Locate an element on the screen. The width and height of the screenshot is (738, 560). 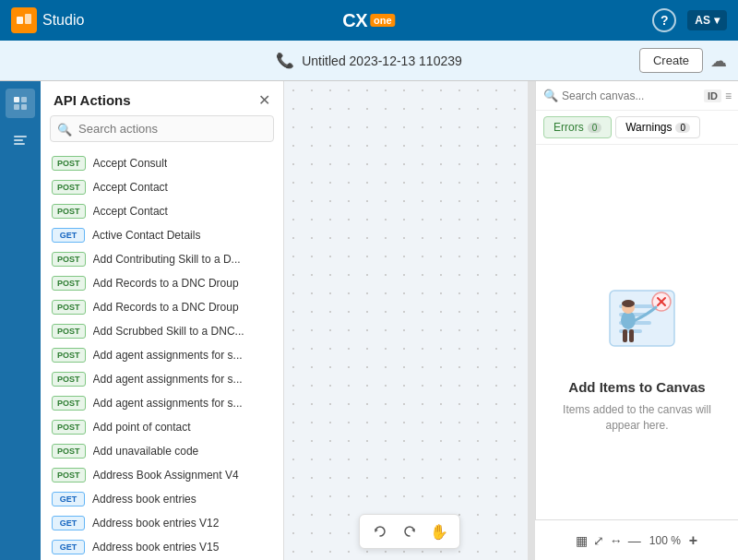
header-left: Studio is located at coordinates (48, 20).